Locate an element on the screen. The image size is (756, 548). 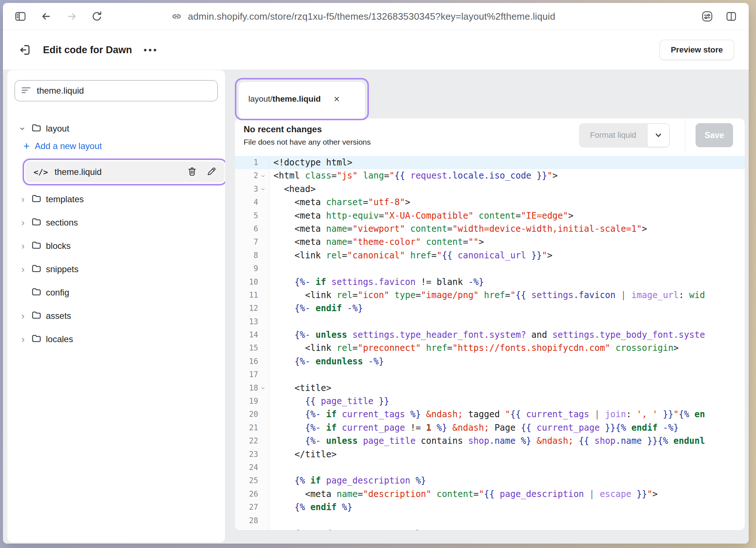
code-line: 19 {{ page_title }} is located at coordinates (490, 401).